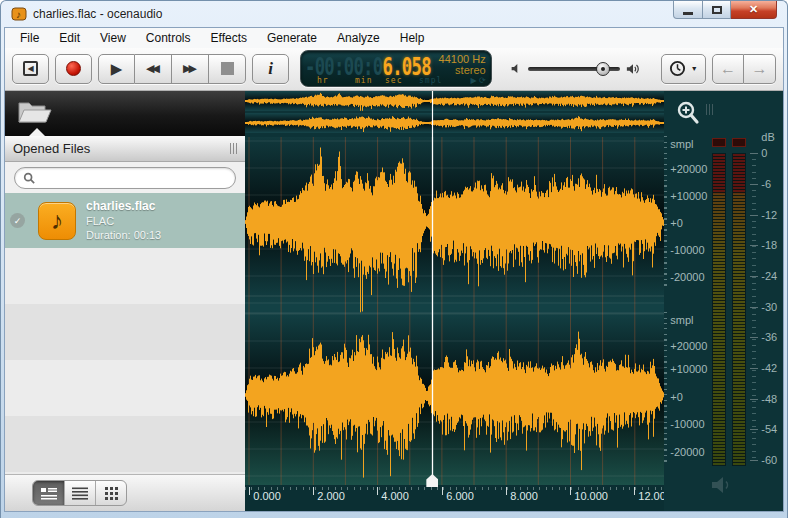  I want to click on transport-group: ▶ ◀◀ ▶▶, so click(172, 69).